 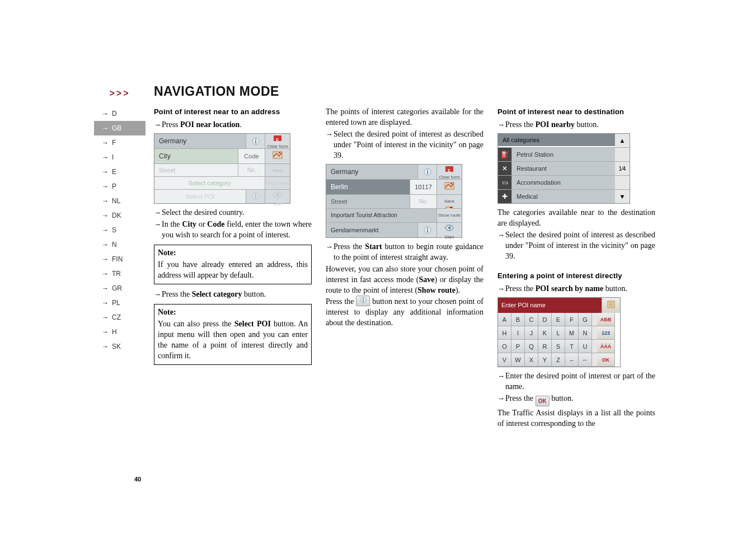 I want to click on step-press-ok-button: Press the OK button., so click(x=576, y=400).